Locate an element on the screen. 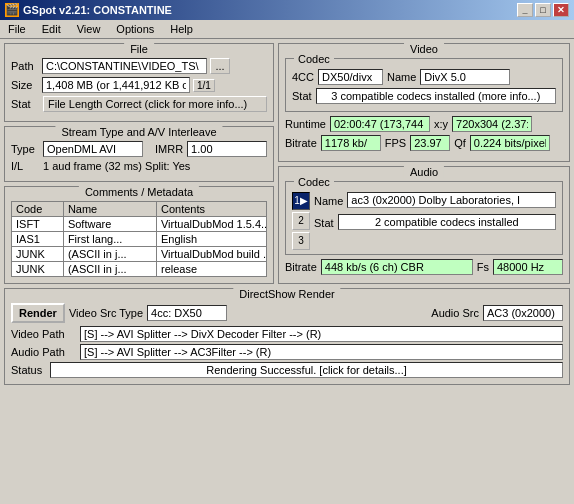  table-row: JUNK(ASCII in j...VirtualDubMod build ..… is located at coordinates (140, 254).